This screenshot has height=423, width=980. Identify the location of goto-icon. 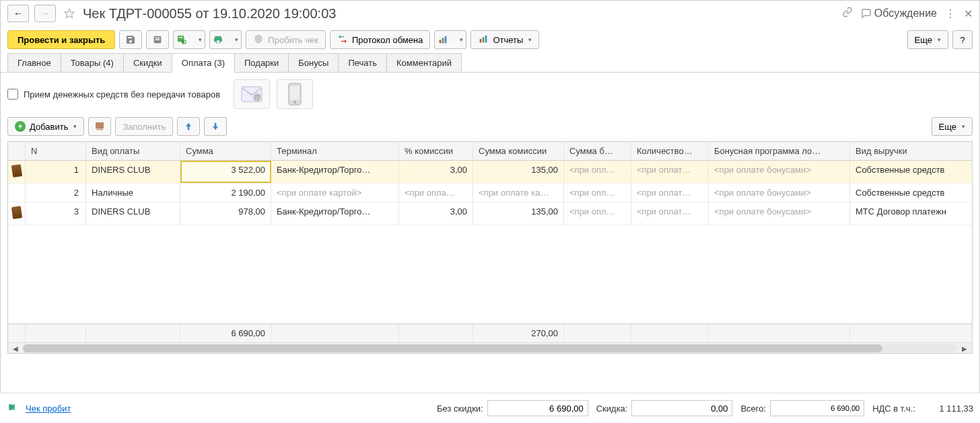
(12, 409).